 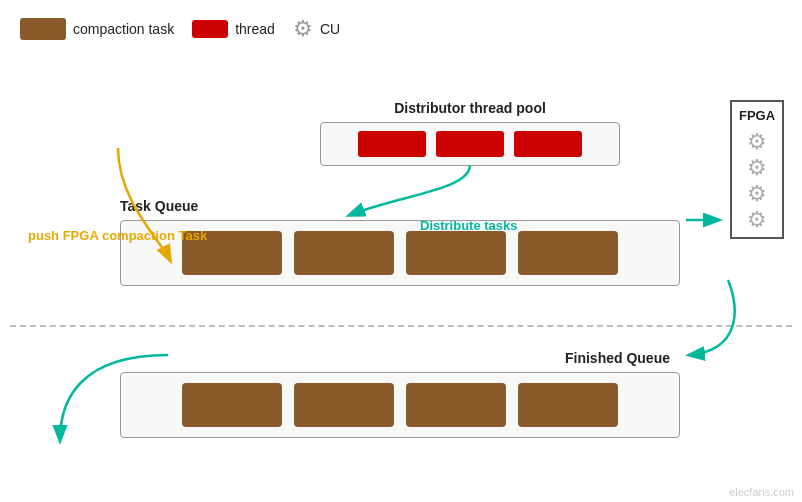 I want to click on legend-cu: ⚙ CU, so click(x=316, y=29).